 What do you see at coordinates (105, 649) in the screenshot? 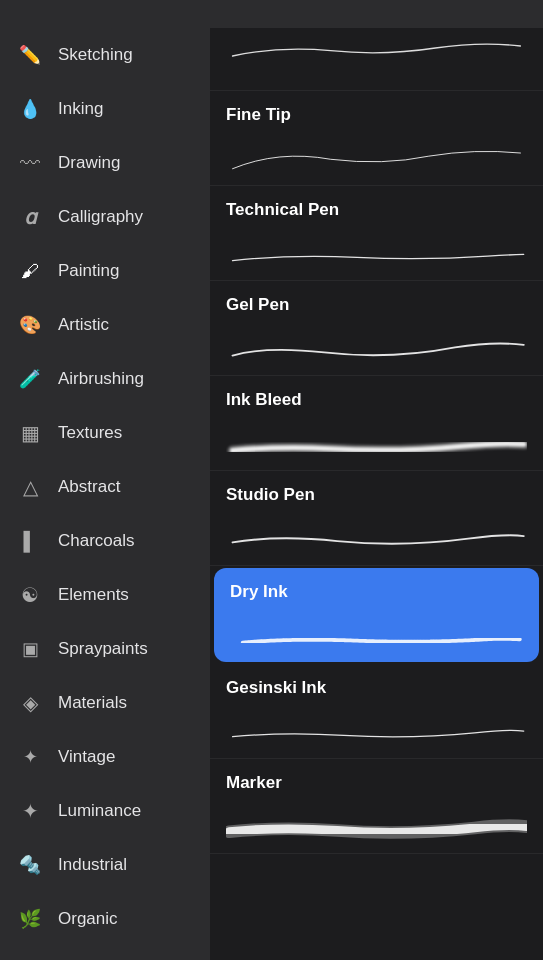
I see `sidebar-item-spraypaints: Spraypaints` at bounding box center [105, 649].